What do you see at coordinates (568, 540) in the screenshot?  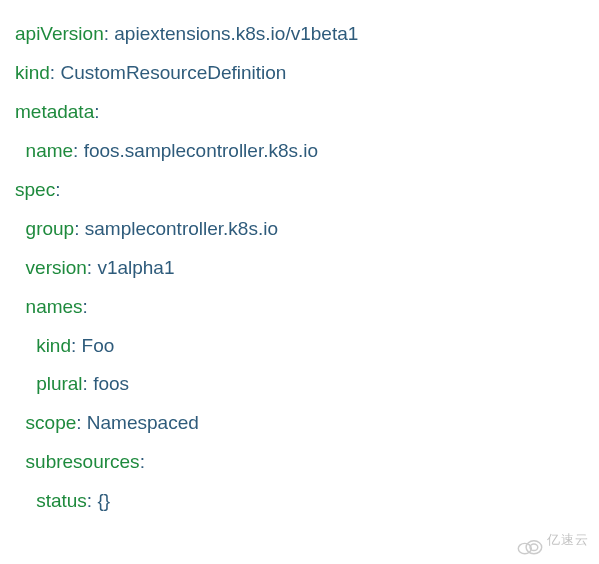 I see `watermark-text: 亿速云` at bounding box center [568, 540].